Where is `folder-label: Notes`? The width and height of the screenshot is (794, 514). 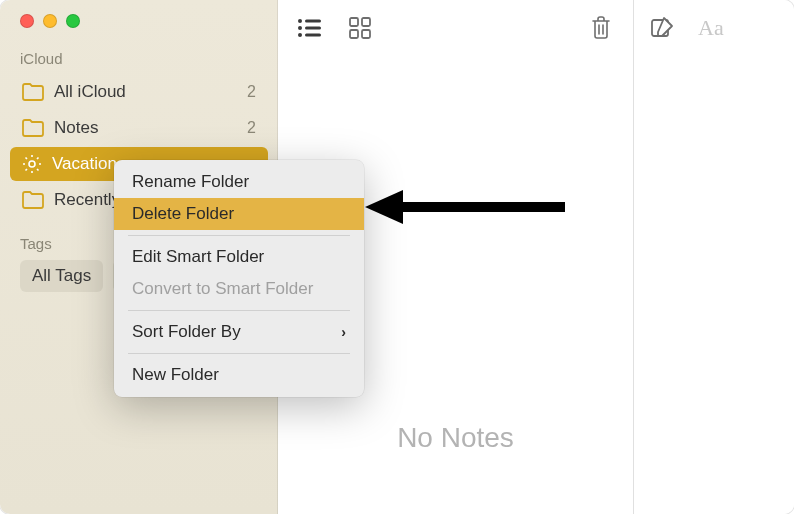 folder-label: Notes is located at coordinates (150, 128).